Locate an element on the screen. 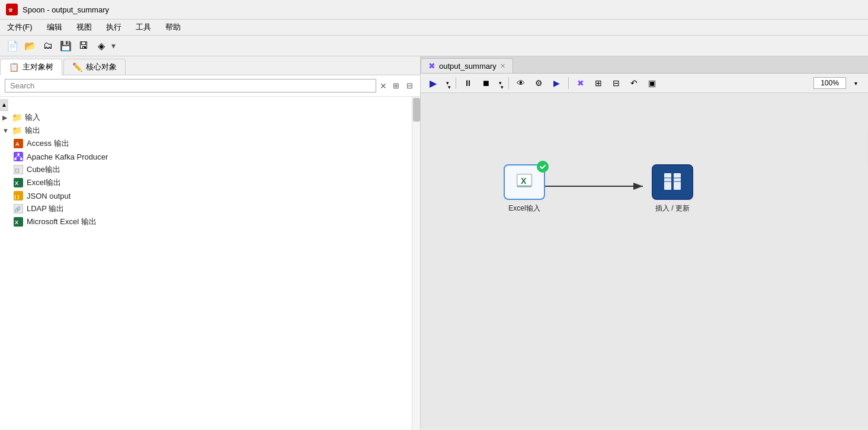 This screenshot has height=430, width=868. tree-label-access: Access 输出 is located at coordinates (48, 144).